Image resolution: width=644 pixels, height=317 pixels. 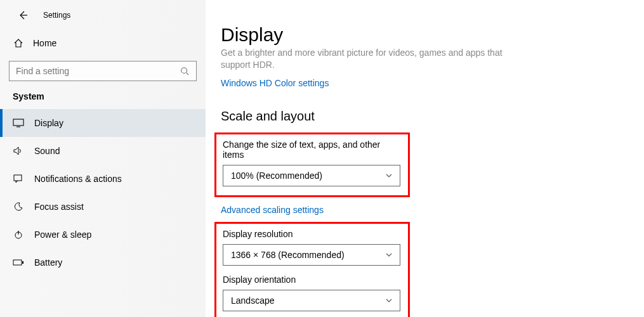 I want to click on battery-icon, so click(x=18, y=262).